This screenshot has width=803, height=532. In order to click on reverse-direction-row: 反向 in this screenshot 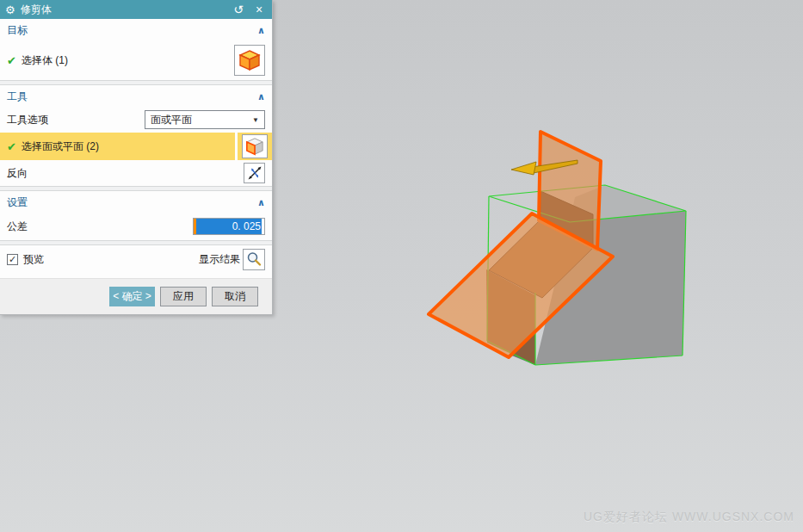, I will do `click(136, 173)`.